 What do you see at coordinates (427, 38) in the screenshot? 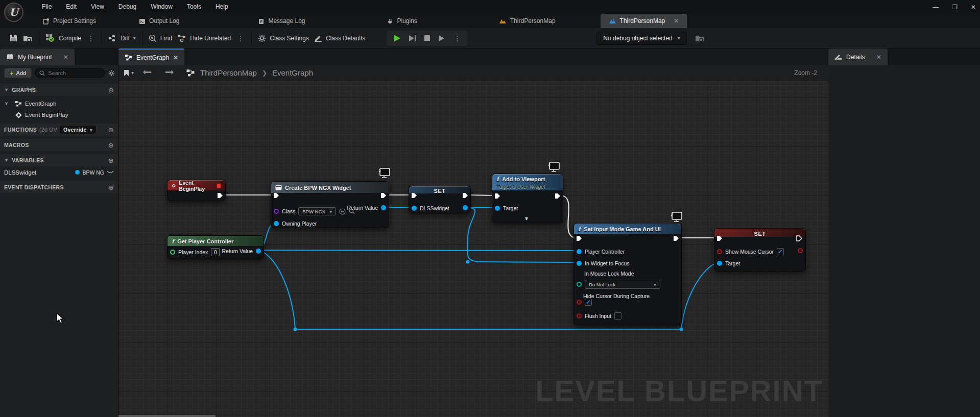
I see `stop-icon` at bounding box center [427, 38].